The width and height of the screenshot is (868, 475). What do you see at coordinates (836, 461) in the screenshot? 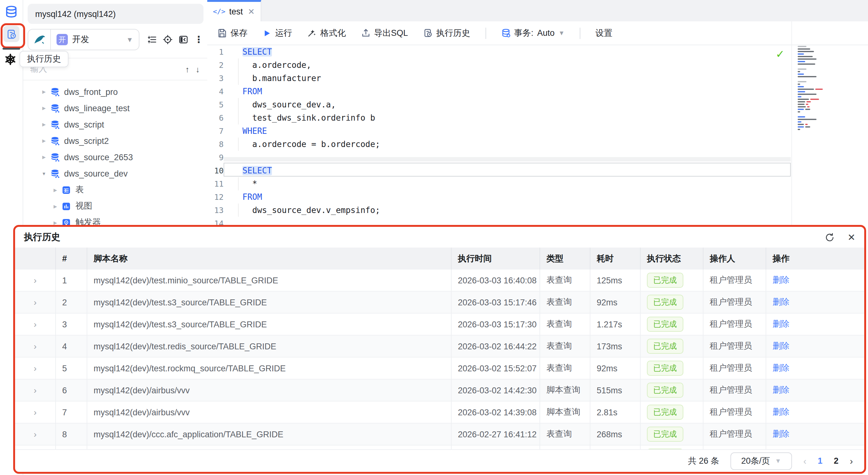
I see `page-2-button: 2` at bounding box center [836, 461].